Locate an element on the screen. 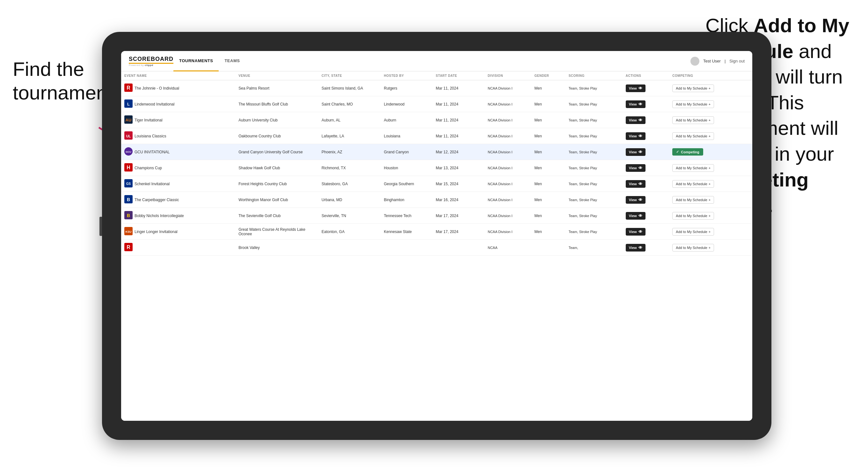 The height and width of the screenshot is (467, 868). venue-cell: Sea Palms Resort is located at coordinates (277, 88).